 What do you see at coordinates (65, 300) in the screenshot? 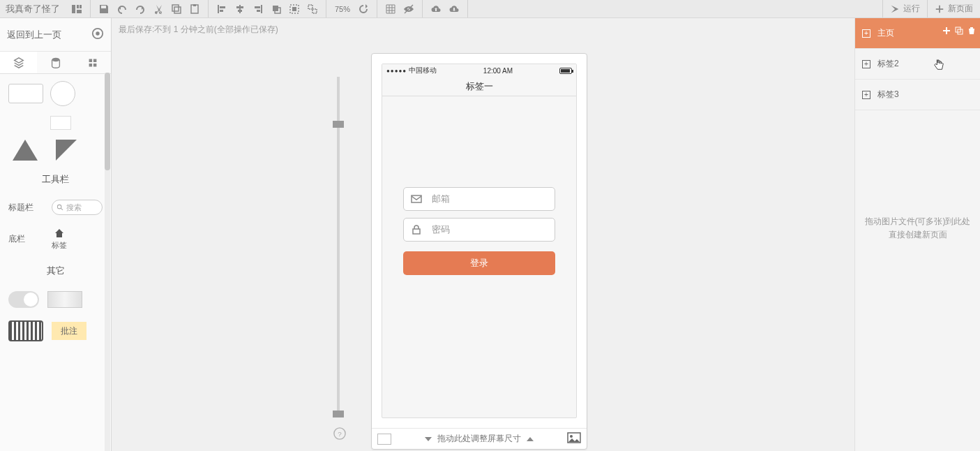
I see `widget-ruler` at bounding box center [65, 300].